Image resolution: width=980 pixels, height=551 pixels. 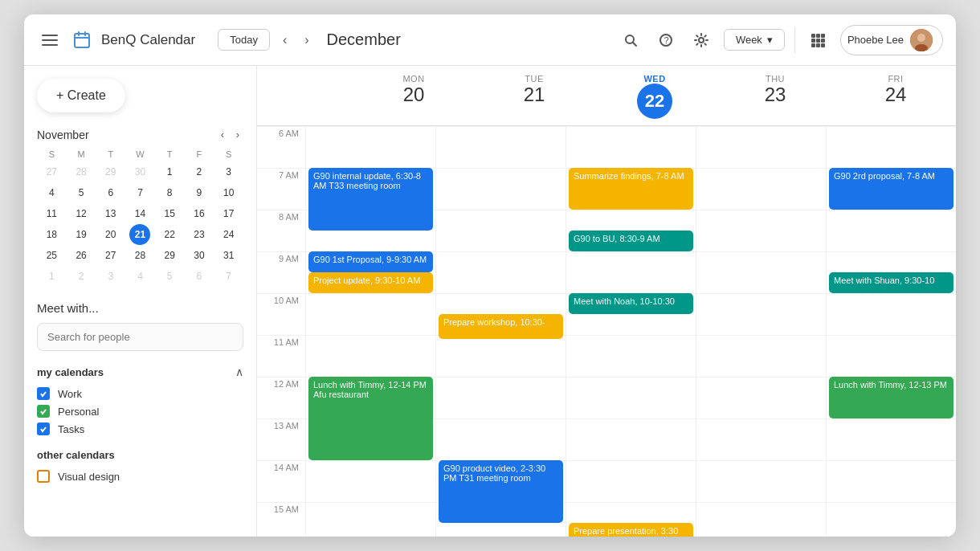 What do you see at coordinates (63, 135) in the screenshot?
I see `mini-cal-month: November` at bounding box center [63, 135].